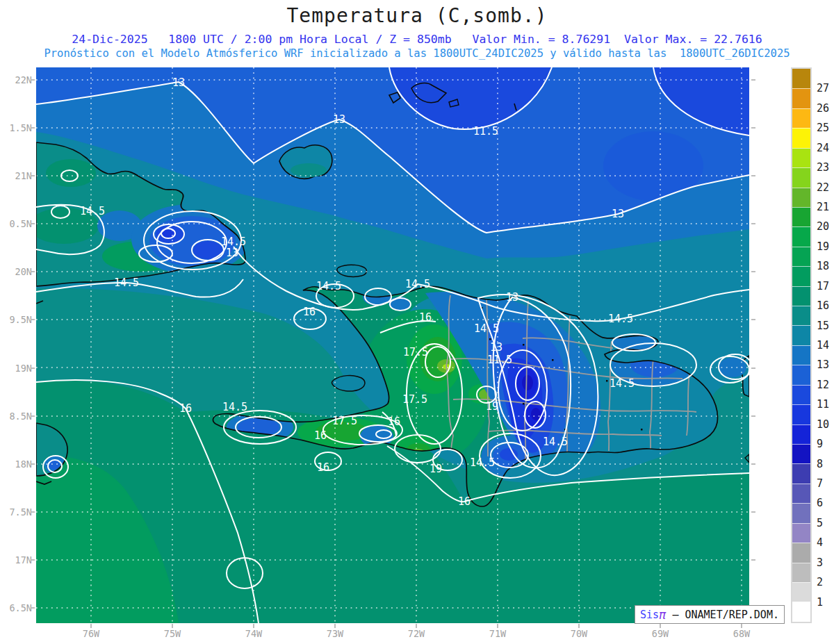 The height and width of the screenshot is (644, 834). Describe the element at coordinates (801, 345) in the screenshot. I see `colorbar` at that location.